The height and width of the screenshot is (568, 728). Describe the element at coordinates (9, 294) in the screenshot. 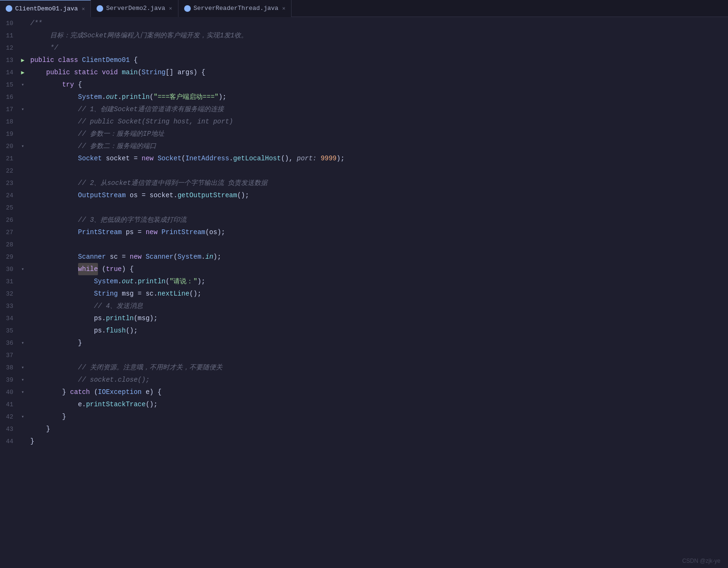

I see `line-num-32: 32` at that location.